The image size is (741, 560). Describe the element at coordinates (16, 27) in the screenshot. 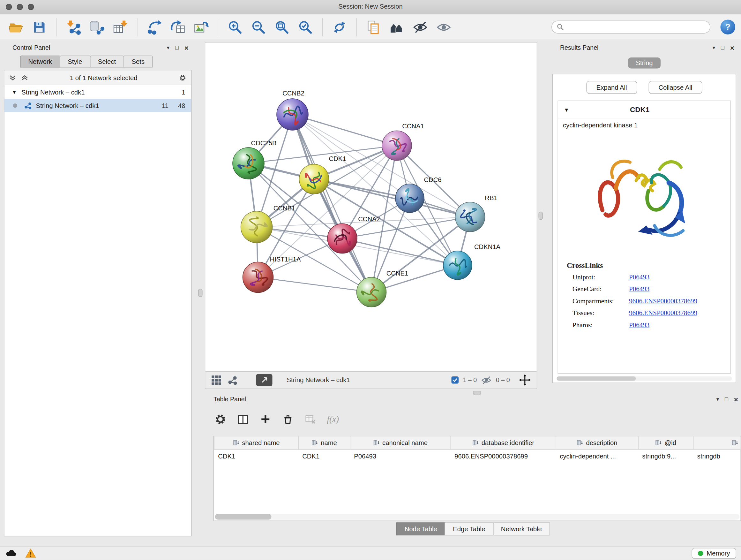

I see `open-session-button` at that location.